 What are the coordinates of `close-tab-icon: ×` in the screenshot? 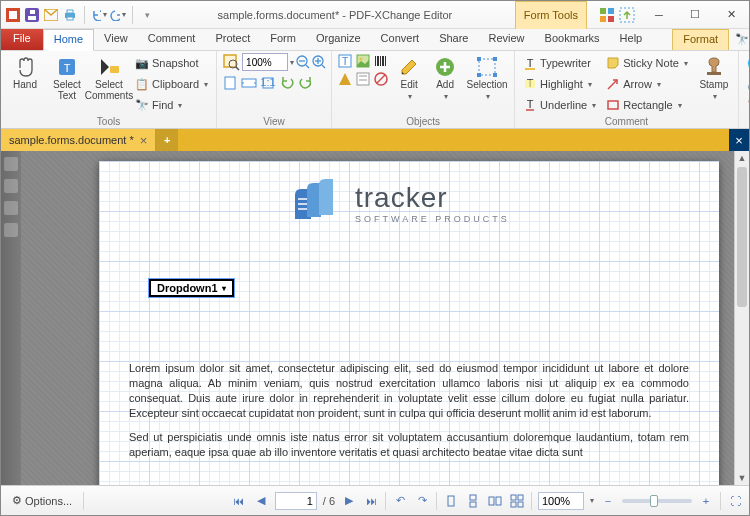 It's located at (144, 140).